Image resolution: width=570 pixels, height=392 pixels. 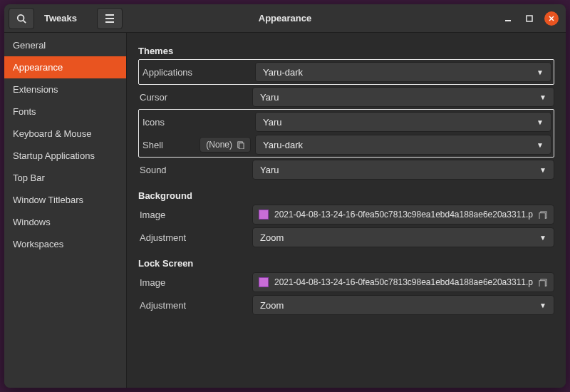 What do you see at coordinates (551, 19) in the screenshot?
I see `close-button` at bounding box center [551, 19].